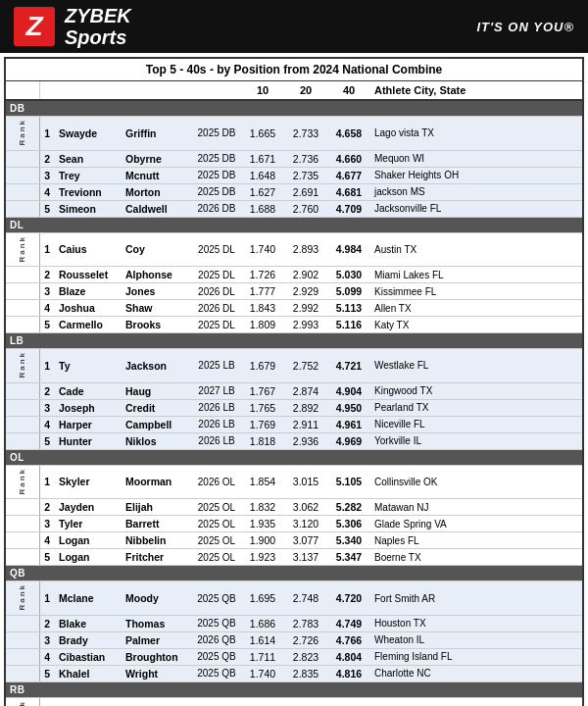 This screenshot has height=706, width=588. Describe the element at coordinates (294, 275) in the screenshot. I see `table-row: 2 Rousselet Alphonse 2025 DL 1.726 2.902…` at that location.